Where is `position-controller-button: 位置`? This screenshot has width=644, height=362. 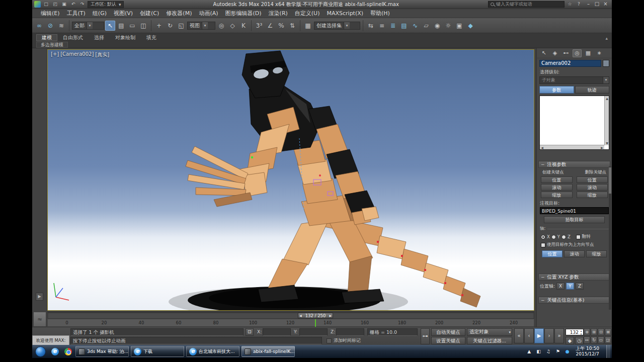
position-controller-button: 位置 is located at coordinates (552, 254).